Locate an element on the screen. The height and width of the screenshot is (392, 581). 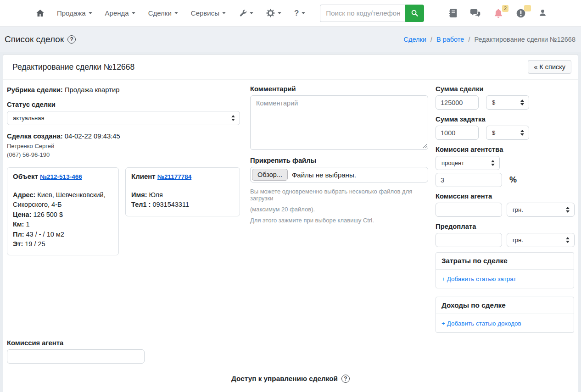
object-floor: Эт: 19 / 25 is located at coordinates (63, 244).